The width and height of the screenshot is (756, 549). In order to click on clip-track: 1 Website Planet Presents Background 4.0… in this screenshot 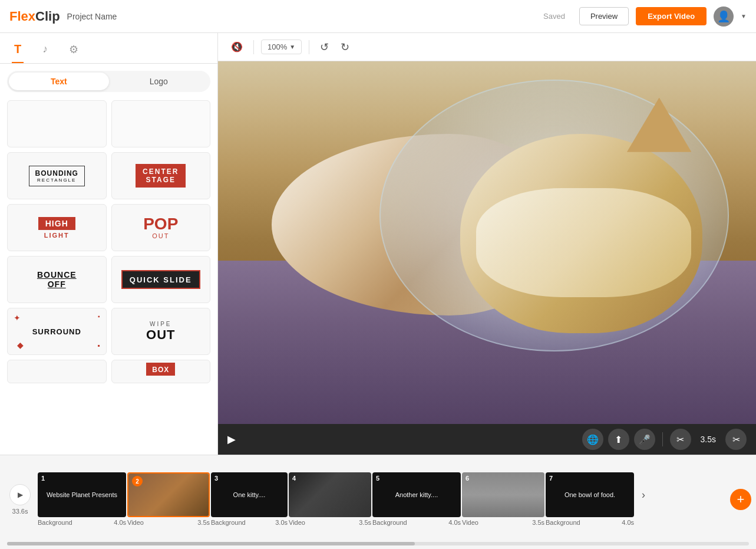, I will do `click(381, 499)`.